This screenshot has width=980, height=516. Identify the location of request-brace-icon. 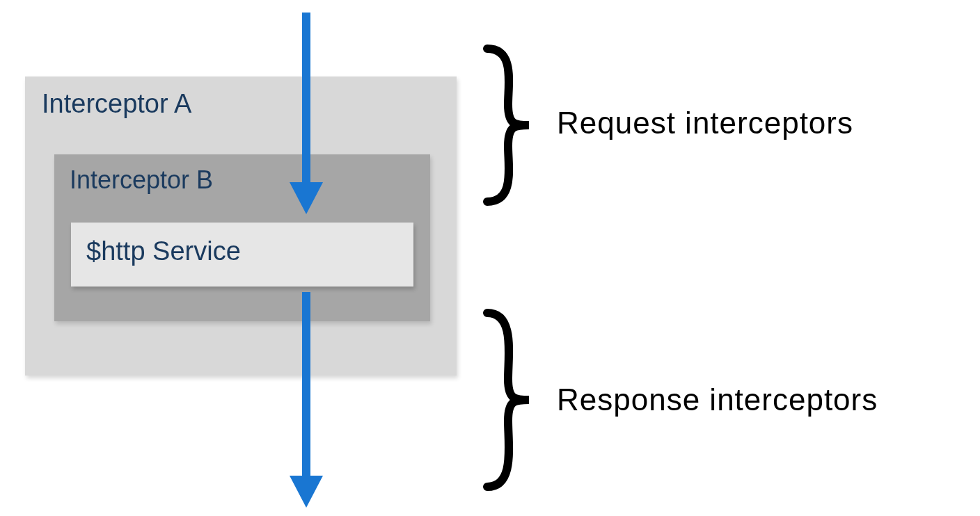
(508, 125).